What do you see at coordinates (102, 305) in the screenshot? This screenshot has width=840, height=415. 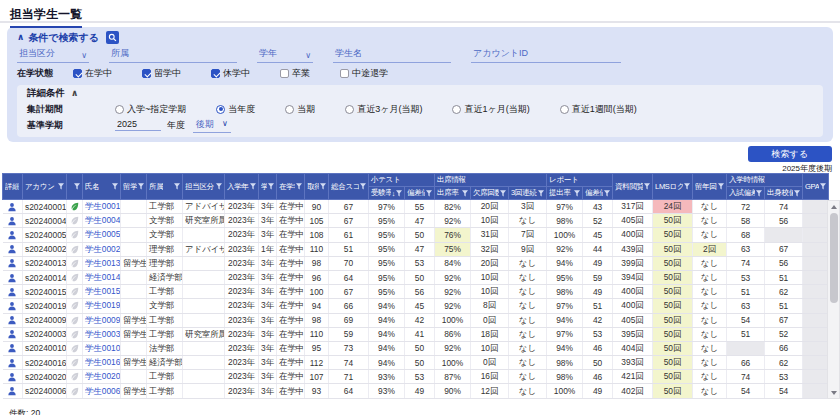 I see `student-name-link: 学生0019` at bounding box center [102, 305].